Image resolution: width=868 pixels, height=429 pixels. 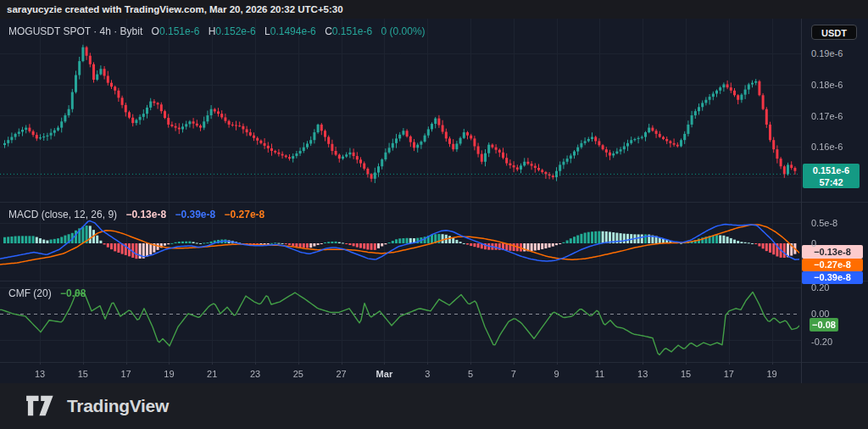 What do you see at coordinates (831, 170) in the screenshot?
I see `last-price-value: 0.151e-6` at bounding box center [831, 170].